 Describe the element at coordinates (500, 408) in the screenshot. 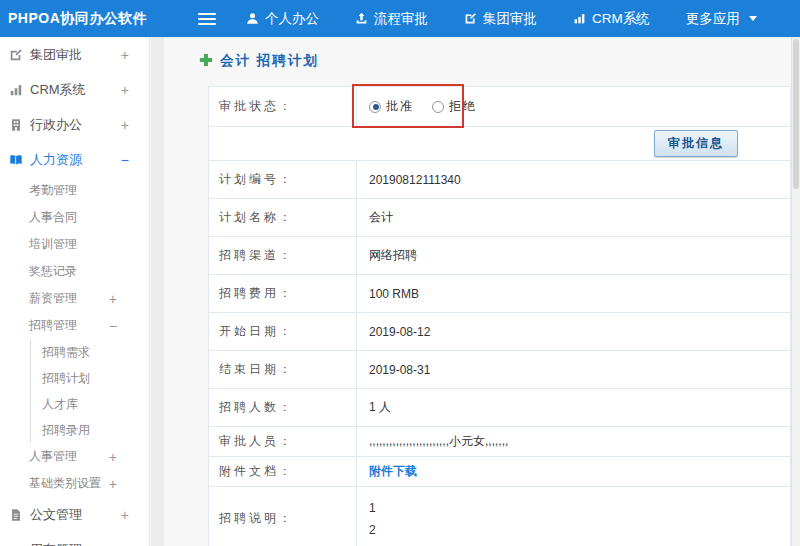

I see `row-headcount: 招聘人数： 1 人` at that location.